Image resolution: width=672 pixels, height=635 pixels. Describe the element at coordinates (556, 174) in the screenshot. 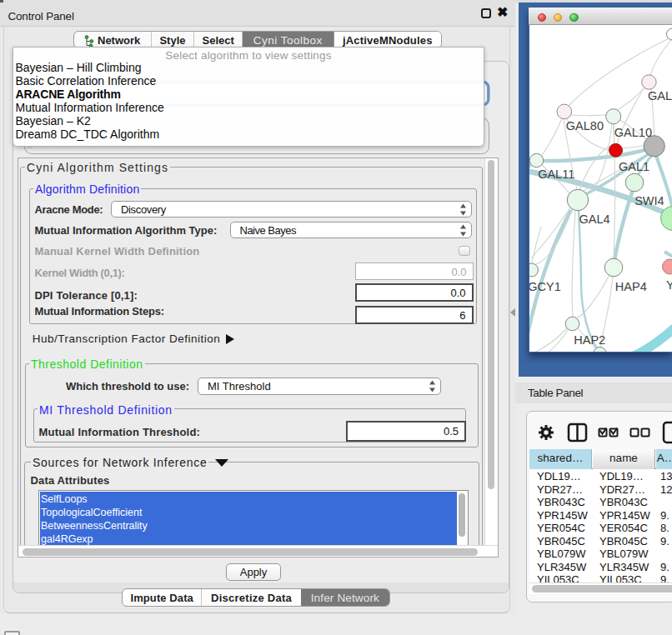

I see `svg-text: GAL11` at that location.